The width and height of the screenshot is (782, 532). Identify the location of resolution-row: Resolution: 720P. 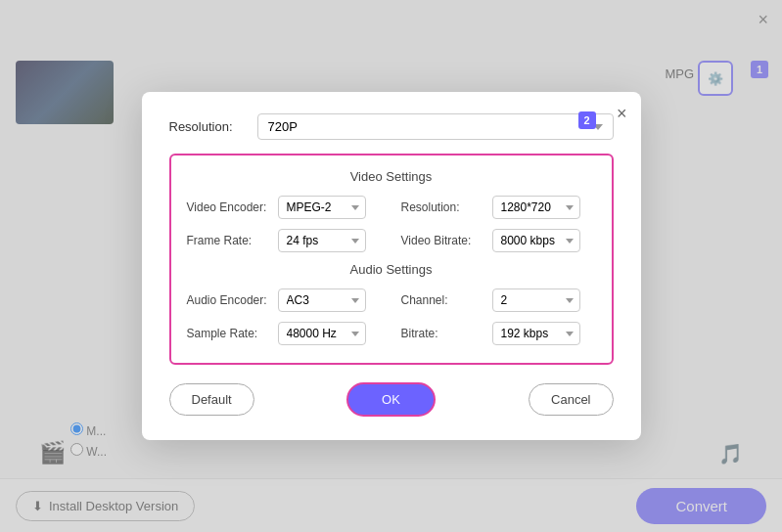
(391, 127).